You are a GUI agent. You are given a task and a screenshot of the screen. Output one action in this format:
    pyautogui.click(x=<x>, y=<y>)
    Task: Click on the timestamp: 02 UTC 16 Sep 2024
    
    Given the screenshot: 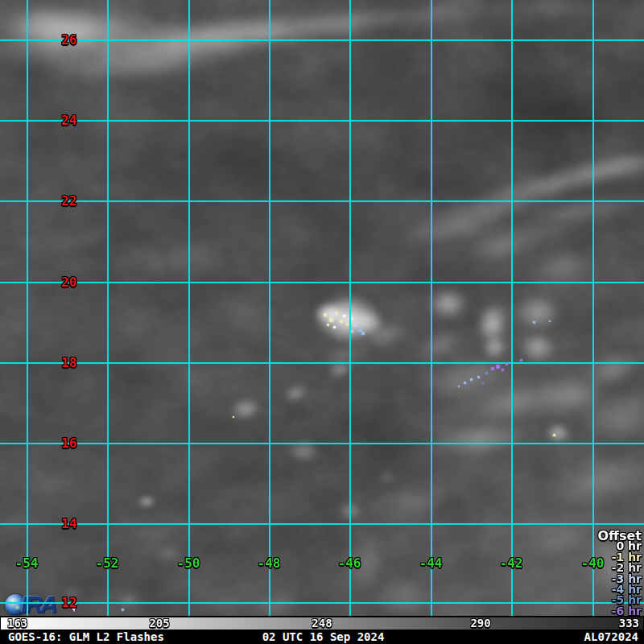 What is the action you would take?
    pyautogui.click(x=324, y=637)
    